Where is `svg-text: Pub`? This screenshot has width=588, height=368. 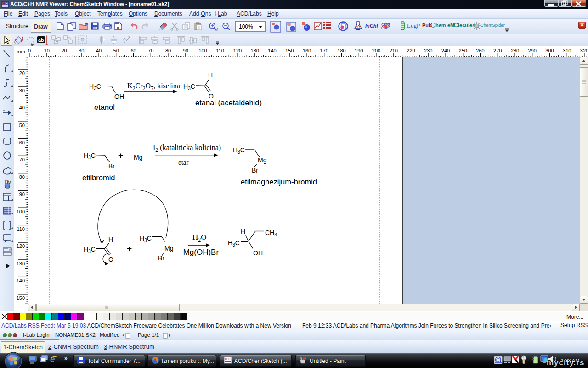
svg-text: Pub is located at coordinates (427, 25).